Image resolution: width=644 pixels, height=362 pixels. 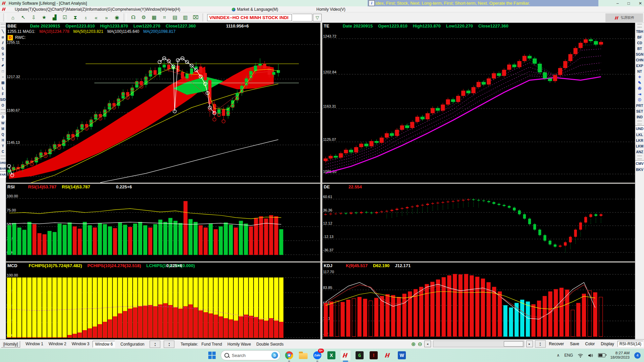 What do you see at coordinates (132, 344) in the screenshot?
I see `configuration-button: Configuration` at bounding box center [132, 344].